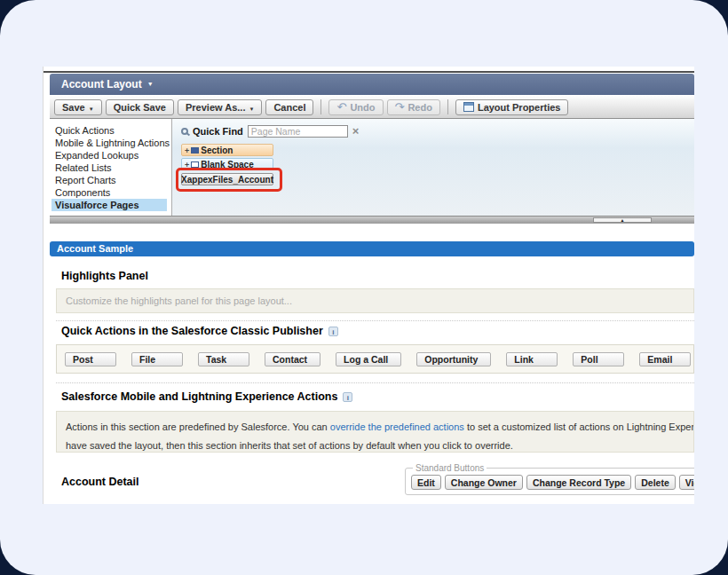  I want to click on layout-properties-label: Layout Properties, so click(519, 107).